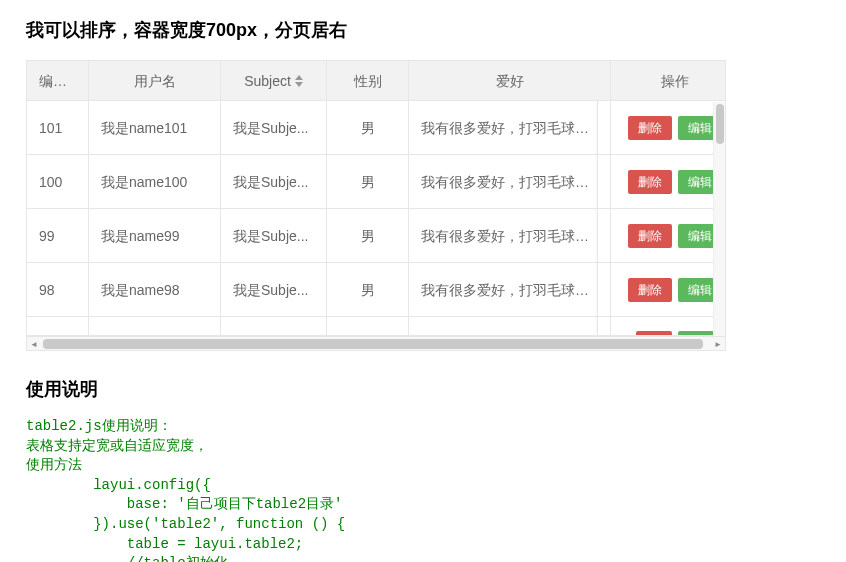 The image size is (846, 562). What do you see at coordinates (368, 80) in the screenshot?
I see `col-header-sex: 性别` at bounding box center [368, 80].